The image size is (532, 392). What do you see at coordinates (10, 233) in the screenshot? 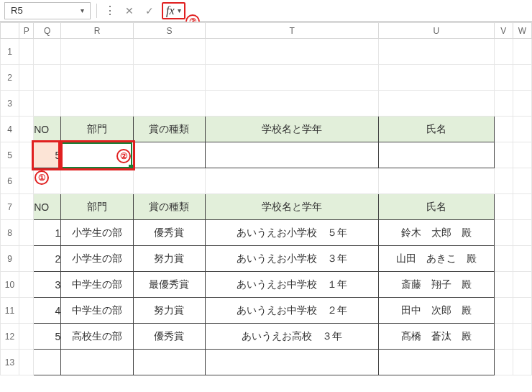
I see `row-header: 8` at bounding box center [10, 233].